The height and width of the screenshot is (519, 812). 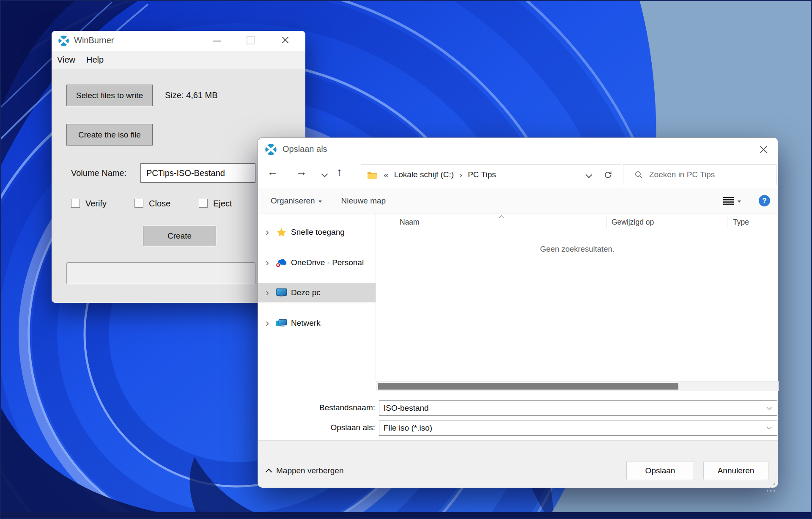 I want to click on dialog-toolbar: Organiseren Nieuwe map ?, so click(x=518, y=201).